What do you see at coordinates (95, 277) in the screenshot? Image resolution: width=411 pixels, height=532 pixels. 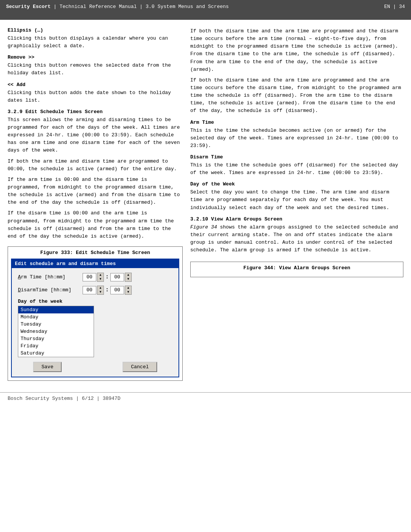 I see `arm-time-row: Arm Time [hh:mm] ▲ ▼ : ▲` at bounding box center [95, 277].